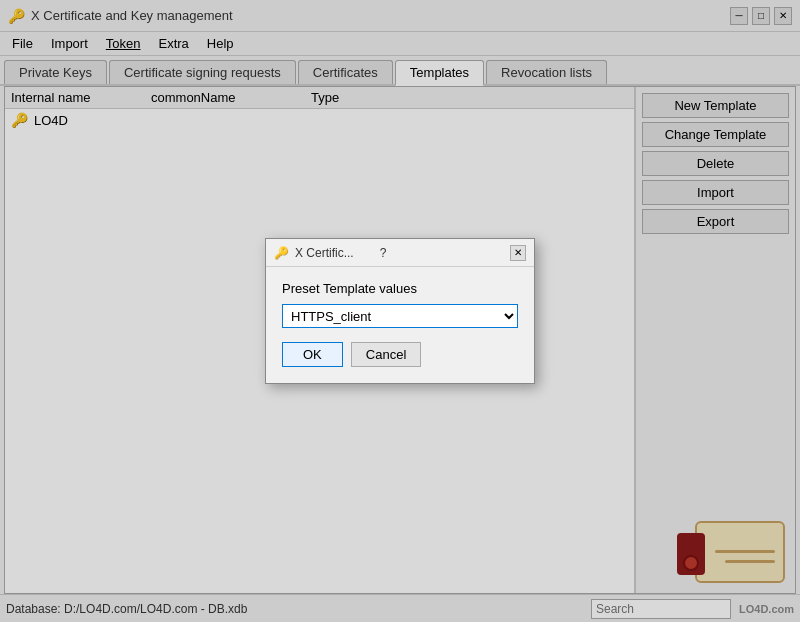  Describe the element at coordinates (400, 354) in the screenshot. I see `dialog-buttons: OK Cancel` at that location.